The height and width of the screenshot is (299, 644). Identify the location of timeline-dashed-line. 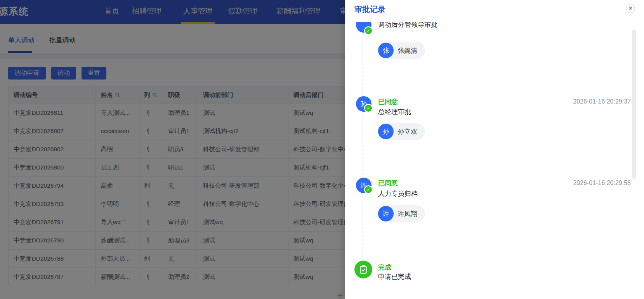
(363, 146).